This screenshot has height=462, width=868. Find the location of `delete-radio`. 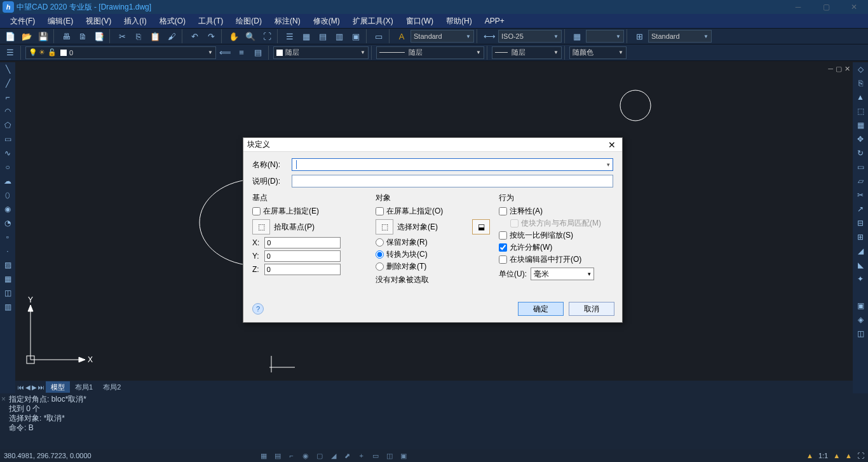

delete-radio is located at coordinates (380, 267).